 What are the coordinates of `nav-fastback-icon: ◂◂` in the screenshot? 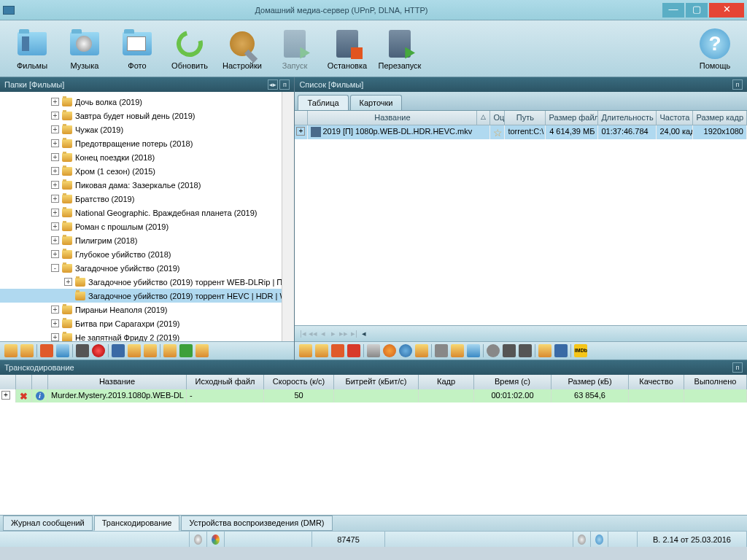 It's located at (313, 334).